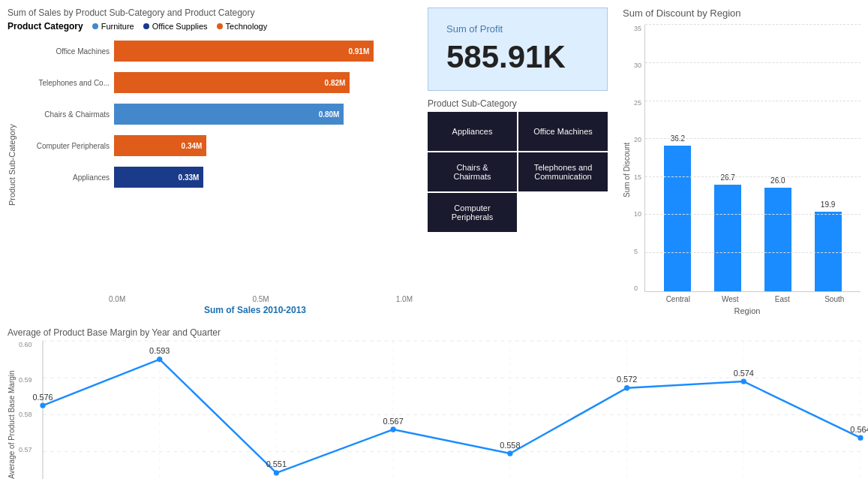  Describe the element at coordinates (260, 299) in the screenshot. I see `x-tick-1: 0.5M` at that location.